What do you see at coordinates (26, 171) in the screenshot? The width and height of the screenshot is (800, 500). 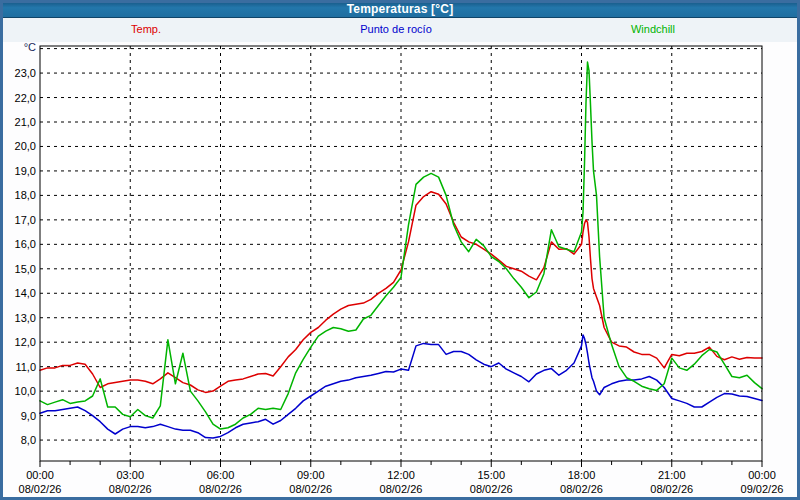 I see `y-tick-label: 19,0` at bounding box center [26, 171].